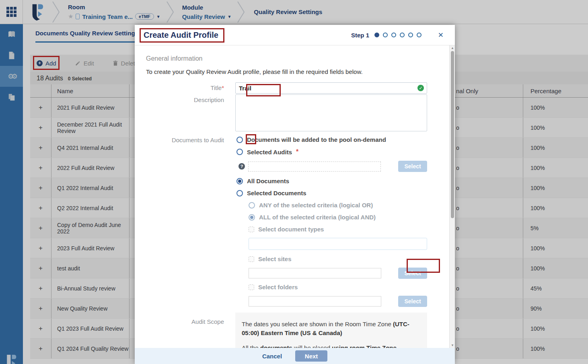 This screenshot has width=588, height=364. Describe the element at coordinates (251, 139) in the screenshot. I see `annotation-box-on-demand-radio` at that location.